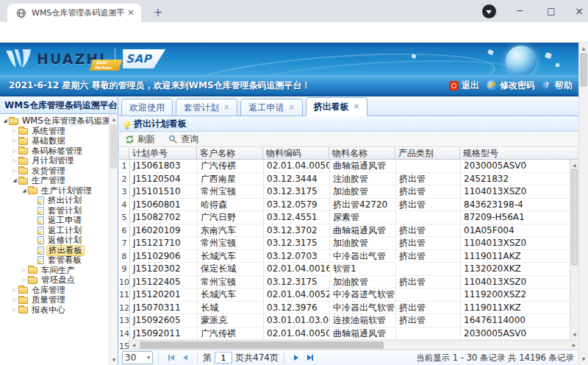  I want to click on tab-挤出看板: 挤出看板×, so click(337, 107).